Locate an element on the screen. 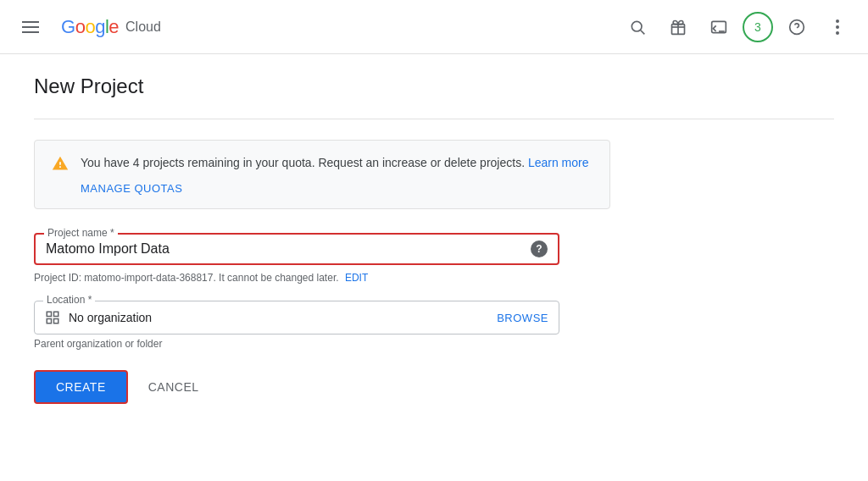 The height and width of the screenshot is (481, 868). page-title: New Project is located at coordinates (434, 86).